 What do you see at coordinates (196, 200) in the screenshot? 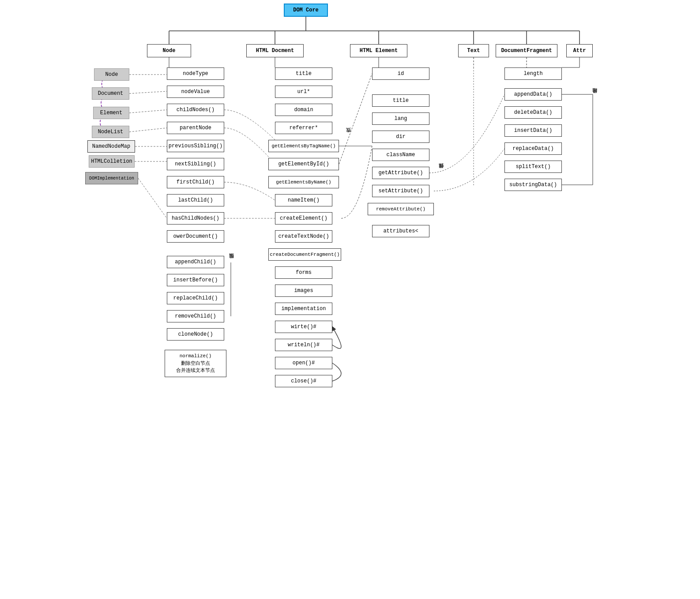
I see `node-item-lastchild: lastChild()` at bounding box center [196, 200].